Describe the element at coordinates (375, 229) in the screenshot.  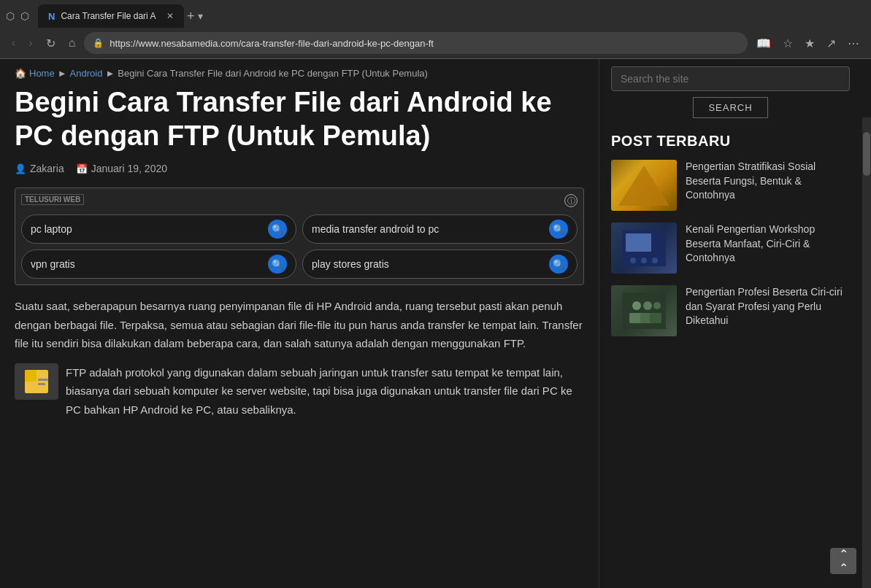
I see `ad-search-text-2: media transfer android to pc` at that location.